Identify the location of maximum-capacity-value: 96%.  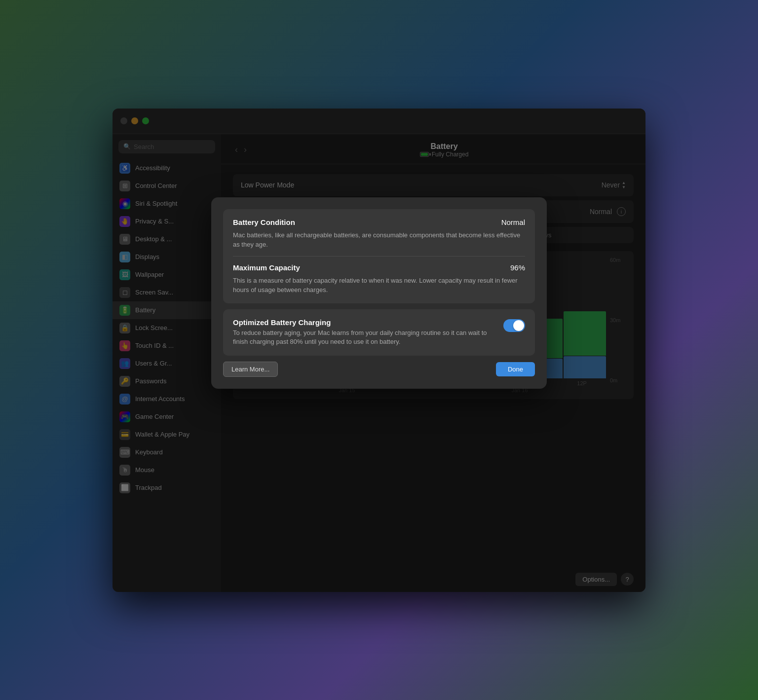
(518, 267).